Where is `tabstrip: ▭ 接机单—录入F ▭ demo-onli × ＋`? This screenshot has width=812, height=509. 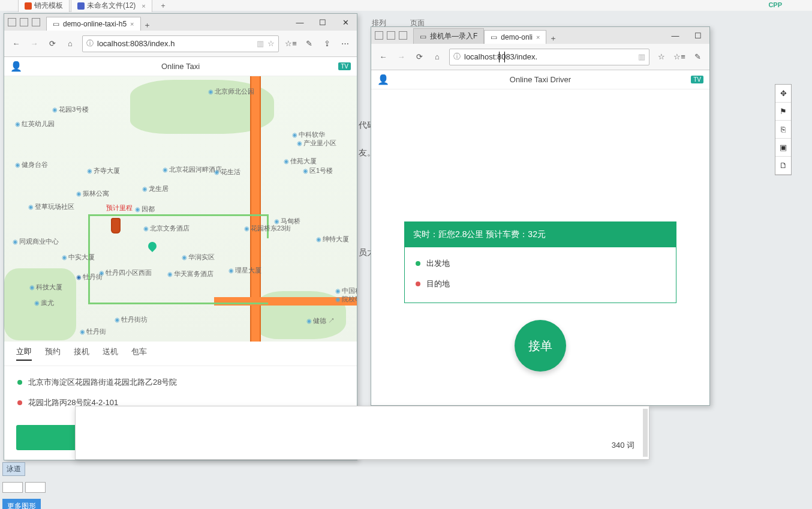 tabstrip: ▭ 接机单—录入F ▭ demo-onli × ＋ is located at coordinates (537, 35).